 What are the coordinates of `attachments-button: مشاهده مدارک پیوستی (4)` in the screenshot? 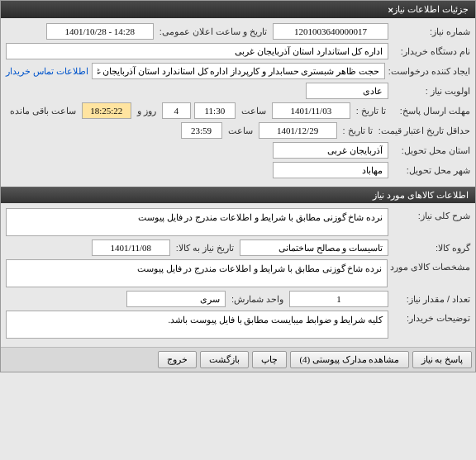 It's located at (349, 360).